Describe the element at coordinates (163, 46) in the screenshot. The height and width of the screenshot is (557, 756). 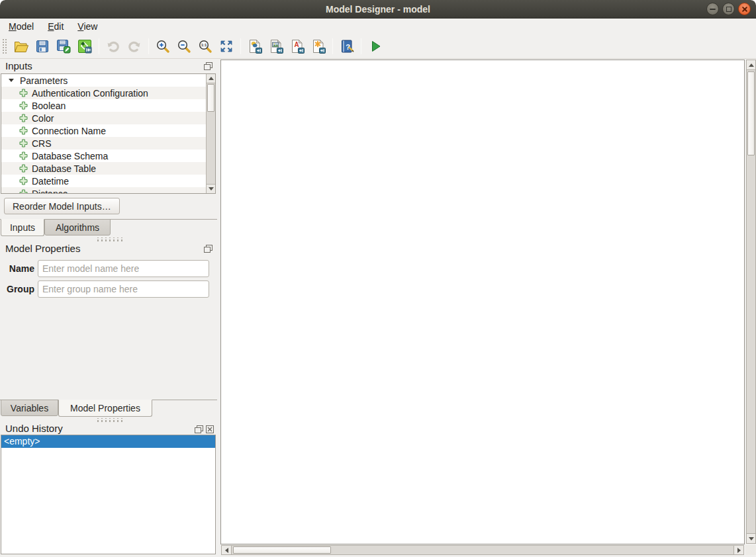
I see `zoom-in-button` at that location.